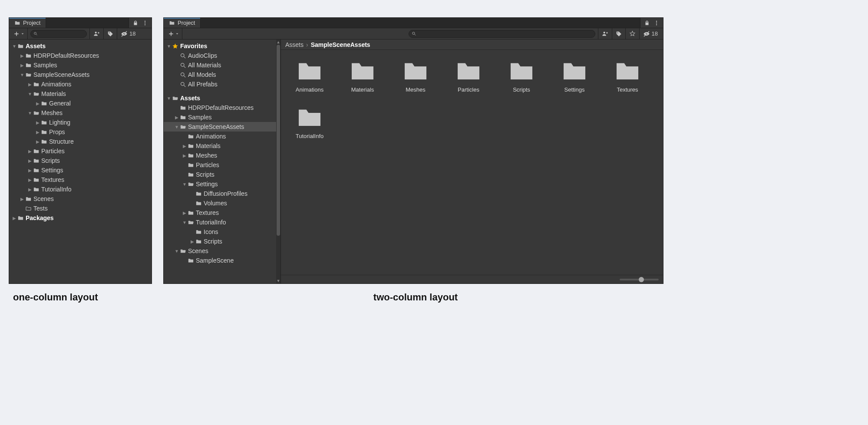 The image size is (868, 425). What do you see at coordinates (469, 76) in the screenshot?
I see `grid-item: Particles` at bounding box center [469, 76].